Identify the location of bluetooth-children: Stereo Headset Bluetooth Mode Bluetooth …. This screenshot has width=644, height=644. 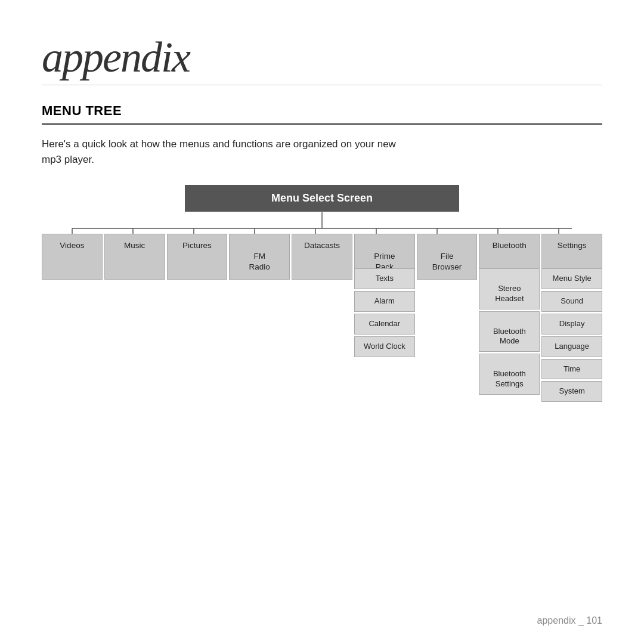
(509, 335).